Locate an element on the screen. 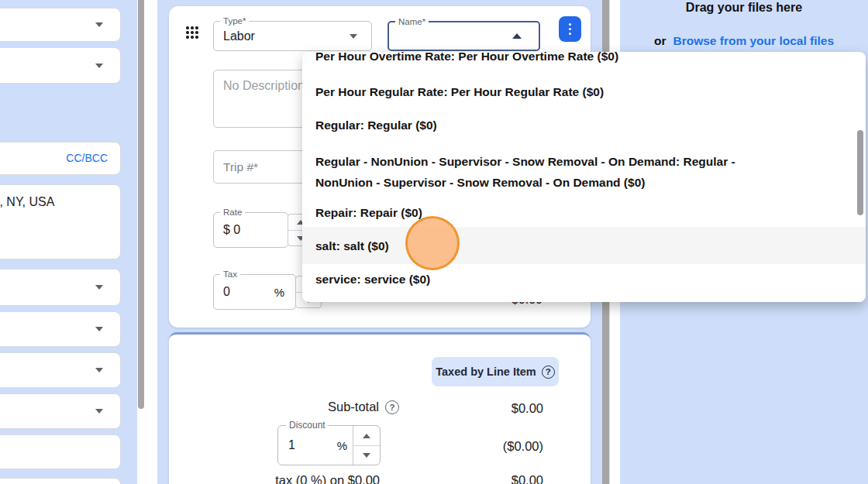  left-panel-scrollbar is located at coordinates (141, 204).